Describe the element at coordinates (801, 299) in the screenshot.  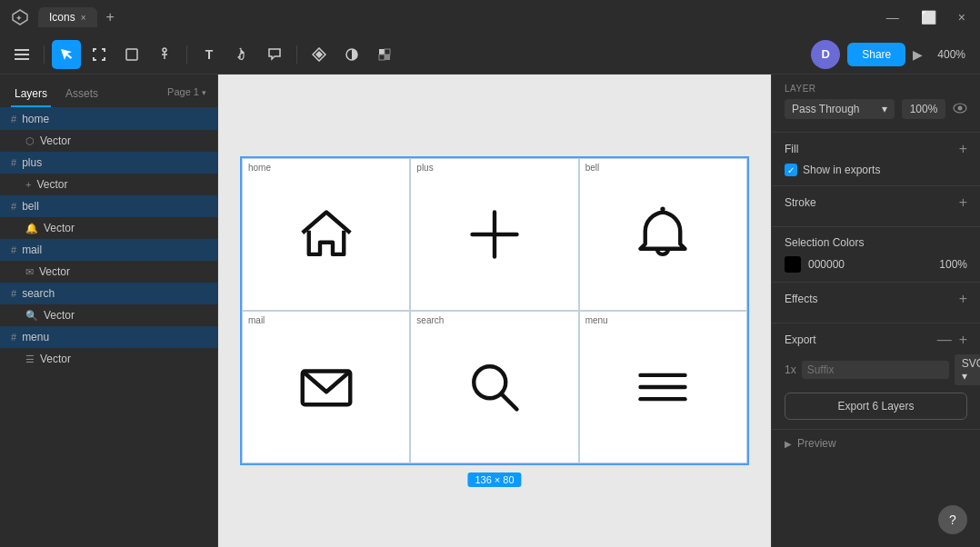
I see `effects-title: Effects` at that location.